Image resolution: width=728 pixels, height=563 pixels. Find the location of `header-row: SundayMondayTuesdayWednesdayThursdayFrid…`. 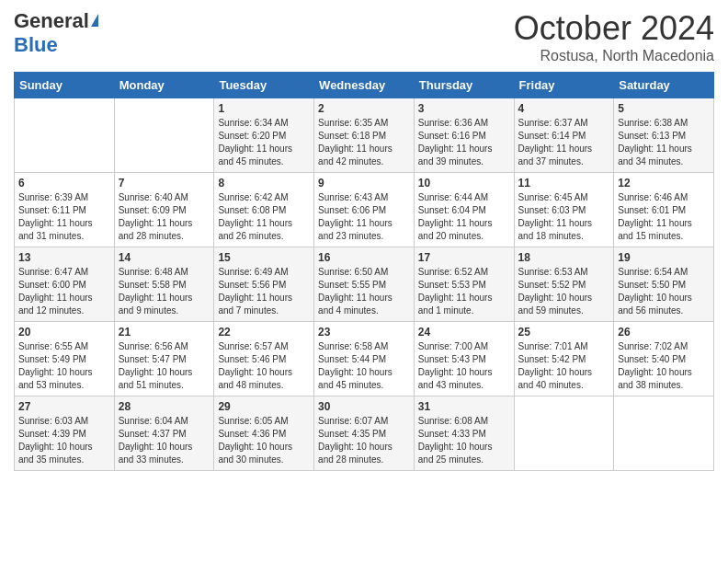

header-row: SundayMondayTuesdayWednesdayThursdayFrid… is located at coordinates (364, 86).